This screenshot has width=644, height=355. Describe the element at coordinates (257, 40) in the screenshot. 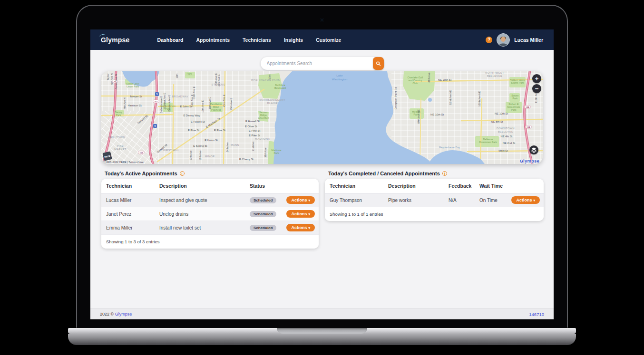

I see `nav-item-technicians: Technicians` at that location.